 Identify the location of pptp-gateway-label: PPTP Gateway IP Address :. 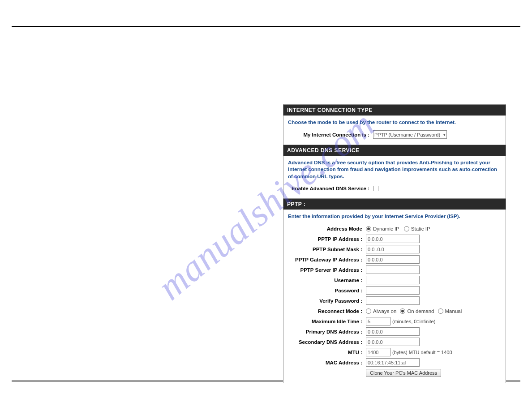
(327, 260).